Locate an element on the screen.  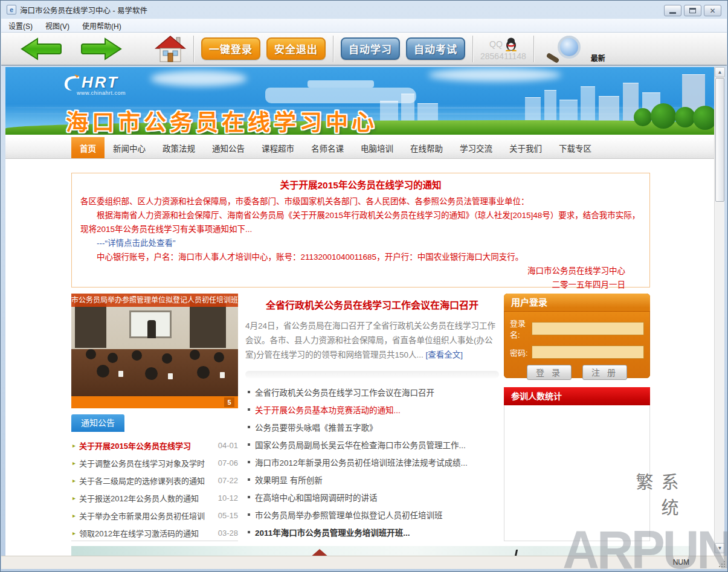
article-link: 市公务员局举办参照管理单位拟登记人员初任培训班 is located at coordinates (372, 515).